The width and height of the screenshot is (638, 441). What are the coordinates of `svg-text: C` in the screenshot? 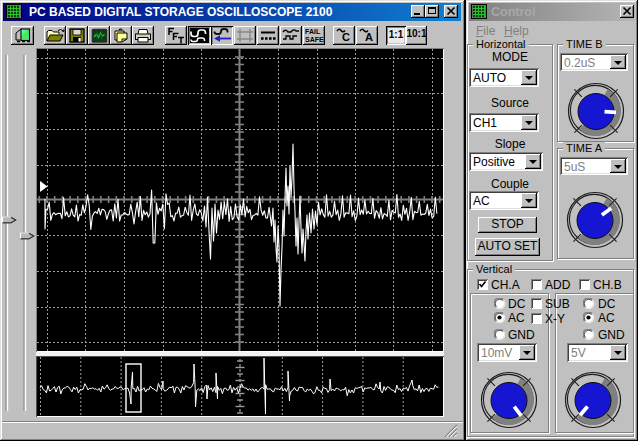 It's located at (346, 37).